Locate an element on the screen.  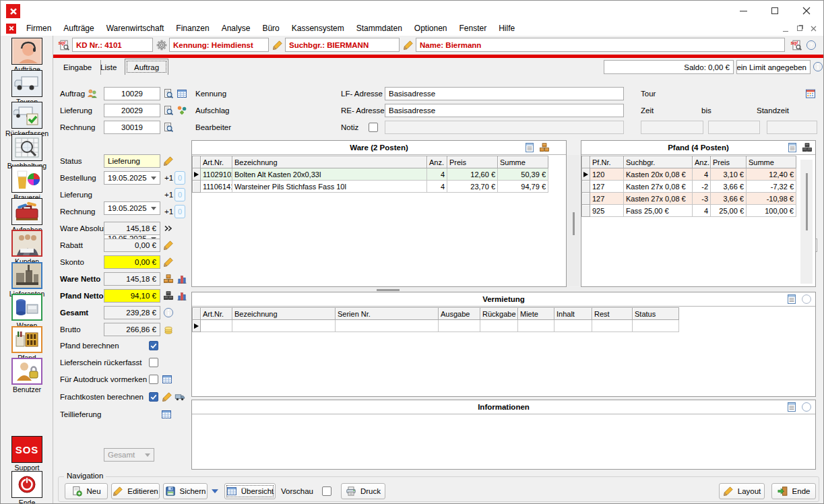
pfand-row-1: 120Kasten 20x 0,08 €43,10 €12,40 € is located at coordinates (689, 175).